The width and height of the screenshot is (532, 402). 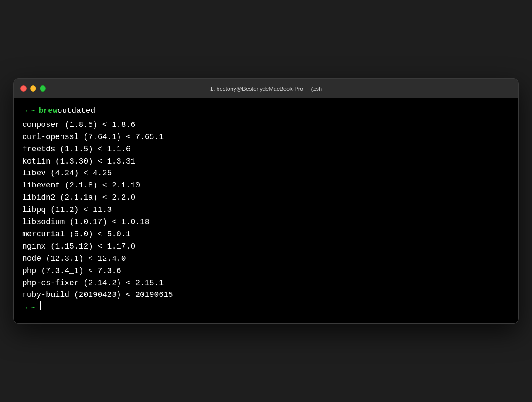 I want to click on cursor-prompt-arrow: →, so click(x=24, y=308).